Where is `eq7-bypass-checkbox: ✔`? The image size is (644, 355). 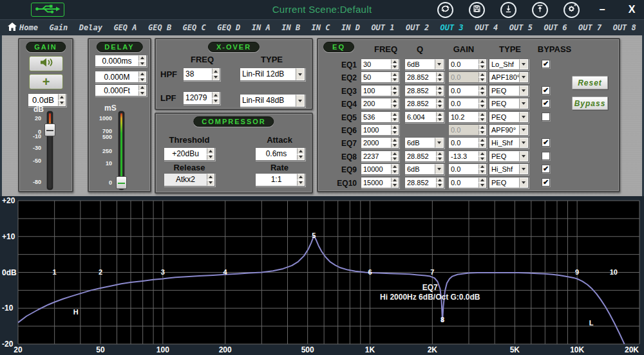 eq7-bypass-checkbox: ✔ is located at coordinates (546, 143).